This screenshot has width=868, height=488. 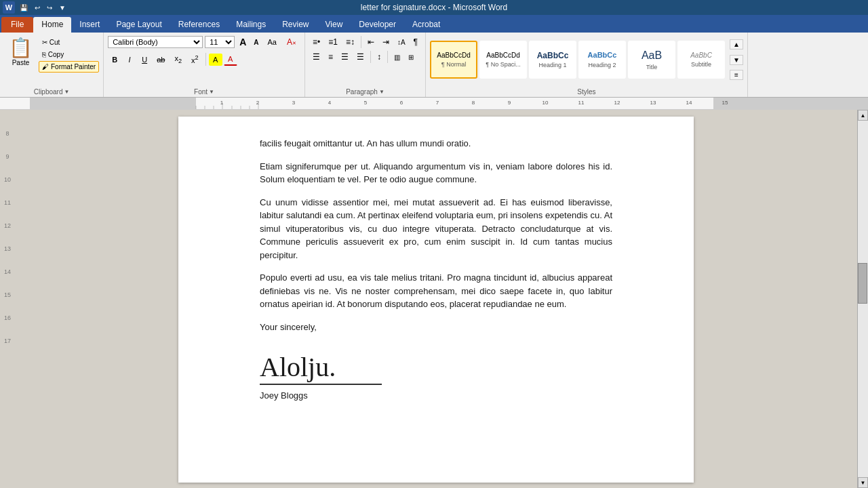 What do you see at coordinates (454, 60) in the screenshot?
I see `style-normal: AaBbCcDd ¶ Normal` at bounding box center [454, 60].